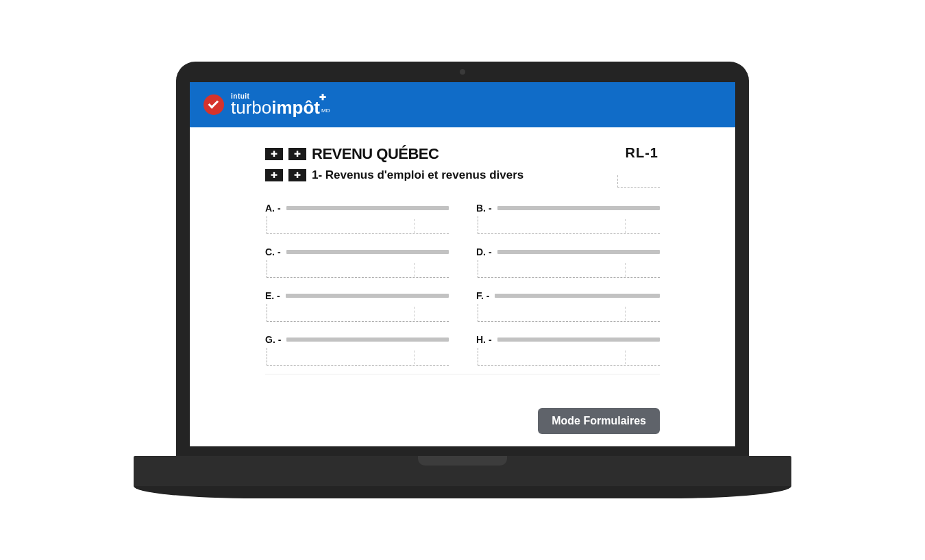  What do you see at coordinates (463, 461) in the screenshot?
I see `laptop-notch` at bounding box center [463, 461].